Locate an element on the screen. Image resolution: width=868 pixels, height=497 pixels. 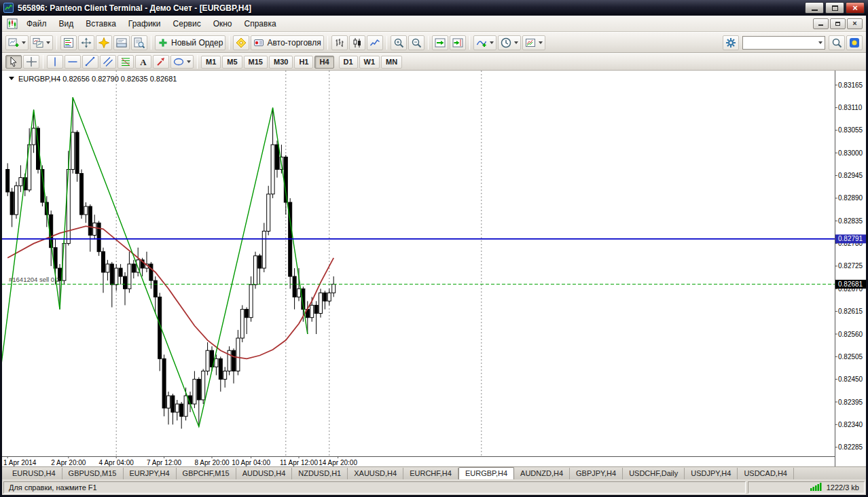
menu-insert: Вставка is located at coordinates (101, 24).